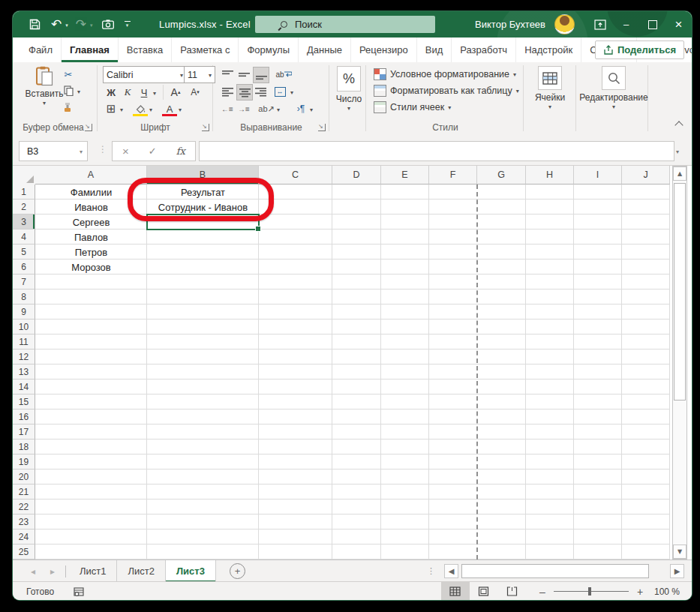 The image size is (700, 612). Describe the element at coordinates (67, 26) in the screenshot. I see `undo-dropdown-icon: ▾` at that location.